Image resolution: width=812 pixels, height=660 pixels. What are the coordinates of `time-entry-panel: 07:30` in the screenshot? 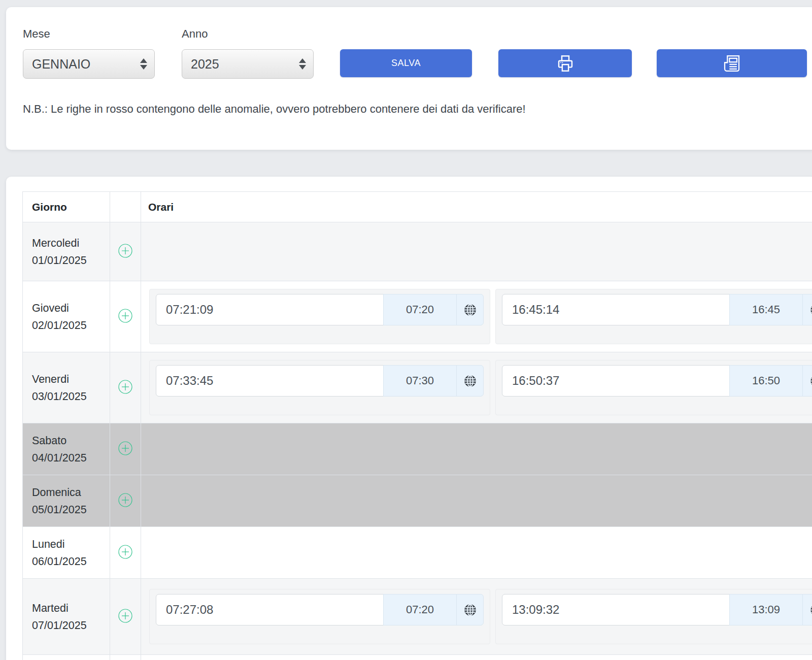 It's located at (320, 388).